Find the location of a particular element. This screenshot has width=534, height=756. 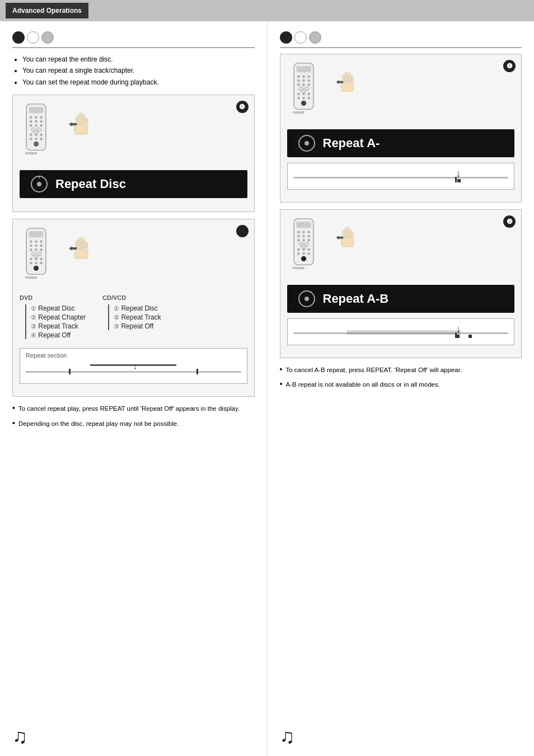

left-step1-number: ❶ is located at coordinates (242, 107).